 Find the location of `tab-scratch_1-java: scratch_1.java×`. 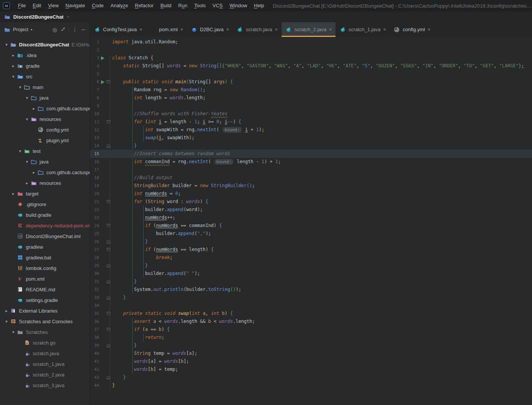

tab-scratch_1-java: scratch_1.java× is located at coordinates (363, 30).